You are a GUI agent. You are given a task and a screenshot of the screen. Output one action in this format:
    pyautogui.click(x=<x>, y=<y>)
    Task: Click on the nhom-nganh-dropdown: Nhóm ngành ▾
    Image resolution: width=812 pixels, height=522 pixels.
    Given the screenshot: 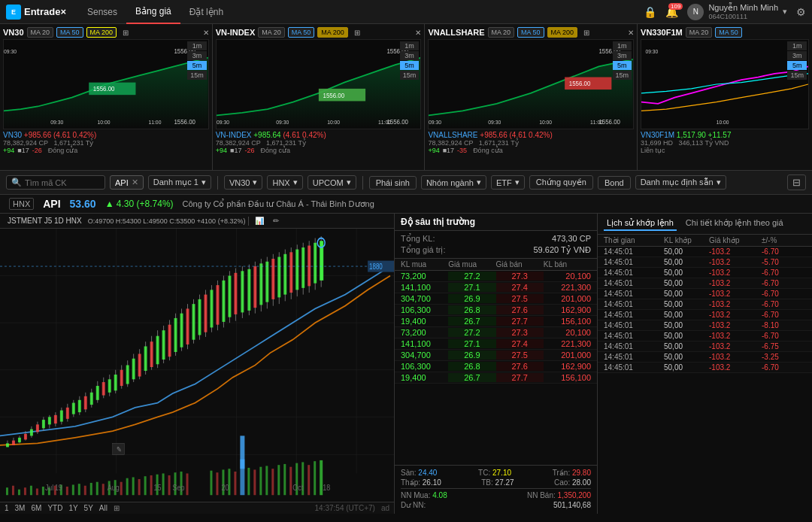 What is the action you would take?
    pyautogui.click(x=454, y=182)
    